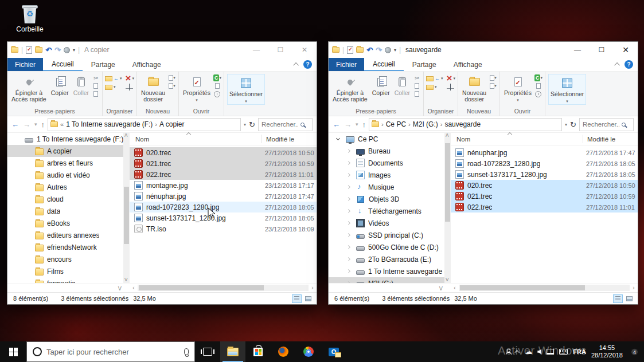 This screenshot has width=644, height=362. I want to click on tree-item: Objets 3D, so click(390, 199).